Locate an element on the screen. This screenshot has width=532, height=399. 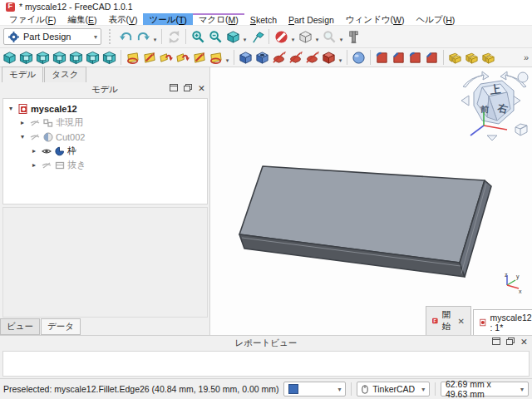
additive-sphere-icon is located at coordinates (359, 58).